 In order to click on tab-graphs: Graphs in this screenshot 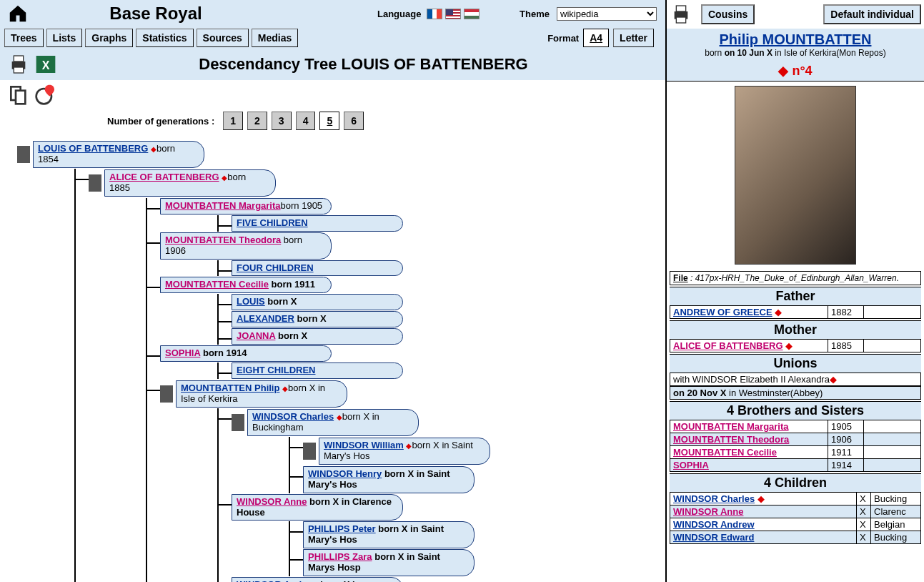, I will do `click(109, 38)`.